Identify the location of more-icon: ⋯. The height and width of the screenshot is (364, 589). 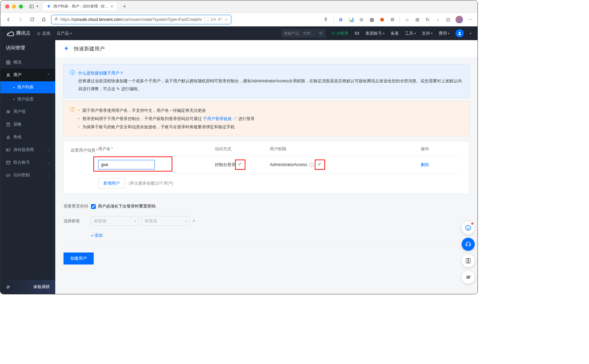
(470, 20).